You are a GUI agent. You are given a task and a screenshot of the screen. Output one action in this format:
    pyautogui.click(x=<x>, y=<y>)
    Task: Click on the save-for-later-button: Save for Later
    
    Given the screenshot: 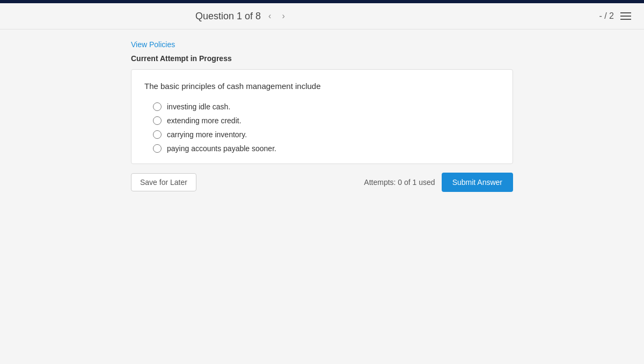 What is the action you would take?
    pyautogui.click(x=164, y=182)
    